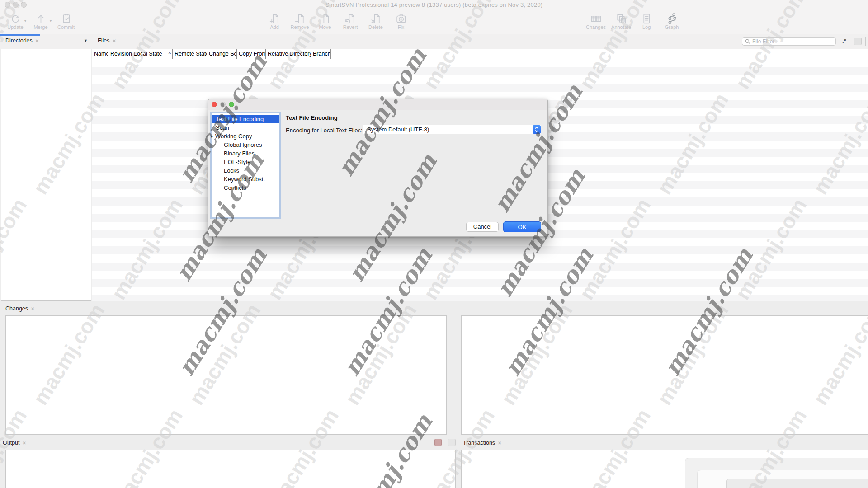 The height and width of the screenshot is (488, 868). Describe the element at coordinates (452, 442) in the screenshot. I see `output-clear-icon` at that location.